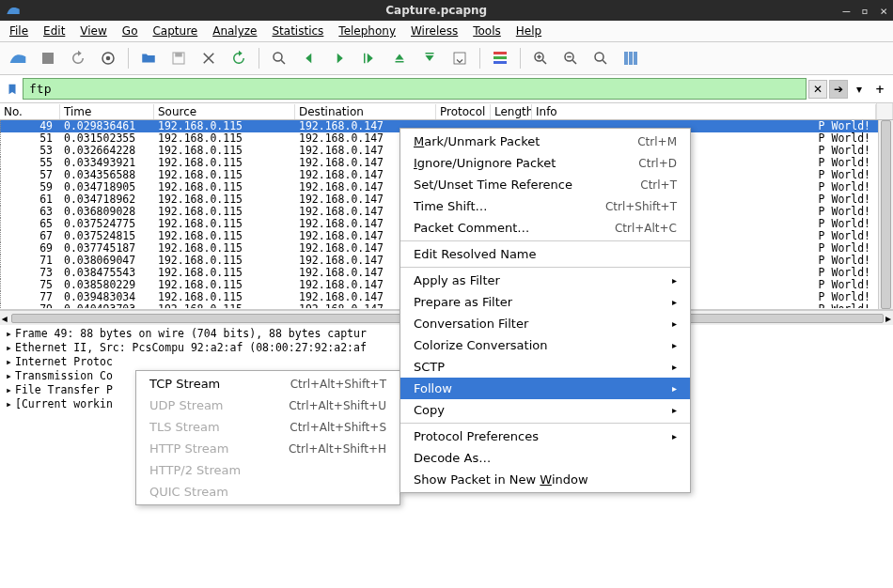  What do you see at coordinates (601, 58) in the screenshot?
I see `zoom-reset-icon` at bounding box center [601, 58].